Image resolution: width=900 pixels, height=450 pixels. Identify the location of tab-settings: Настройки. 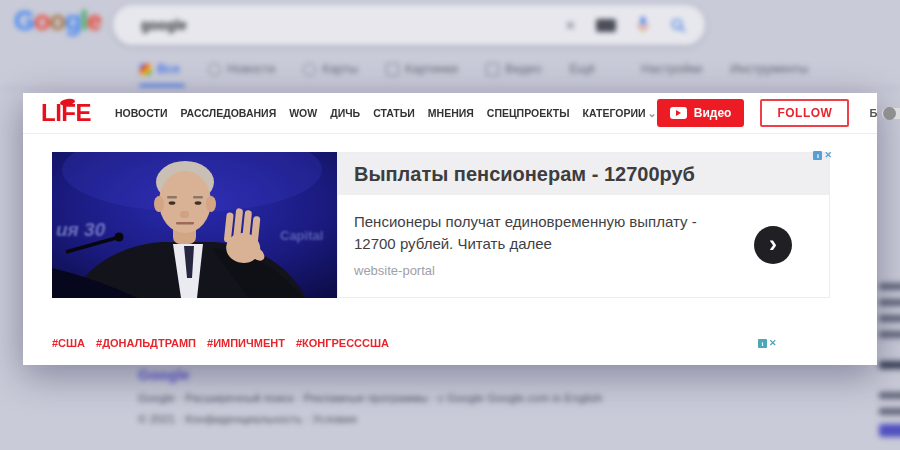
(672, 69).